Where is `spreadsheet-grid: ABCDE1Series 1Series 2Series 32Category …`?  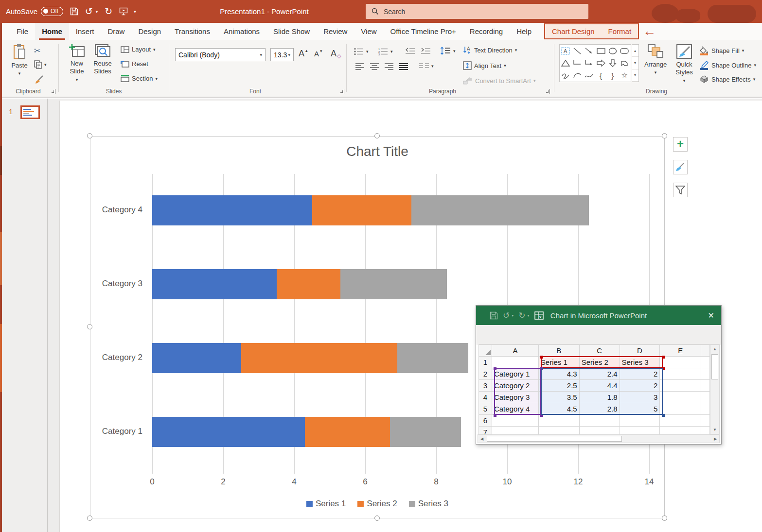
spreadsheet-grid: ABCDE1Series 1Series 2Series 32Category … is located at coordinates (594, 390).